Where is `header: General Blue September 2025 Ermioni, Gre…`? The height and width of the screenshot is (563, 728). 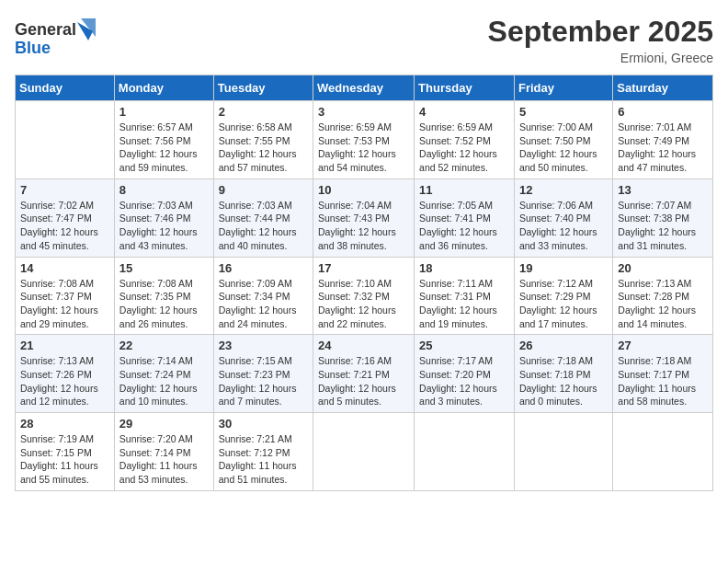
header: General Blue September 2025 Ermioni, Gre… is located at coordinates (364, 40).